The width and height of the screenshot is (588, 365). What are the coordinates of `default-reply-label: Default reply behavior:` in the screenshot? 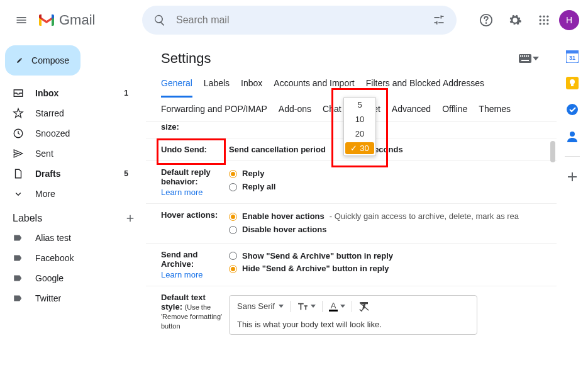 It's located at (186, 177).